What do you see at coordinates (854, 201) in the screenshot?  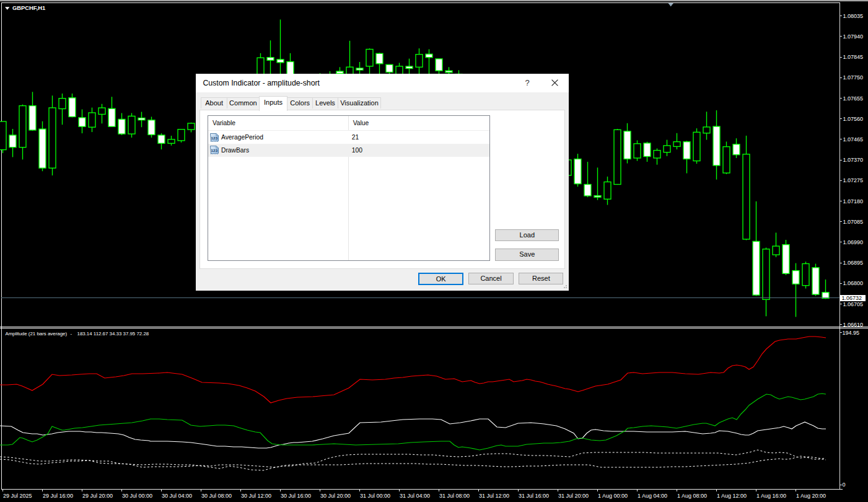 I see `svg-text: 1.07180` at bounding box center [854, 201].